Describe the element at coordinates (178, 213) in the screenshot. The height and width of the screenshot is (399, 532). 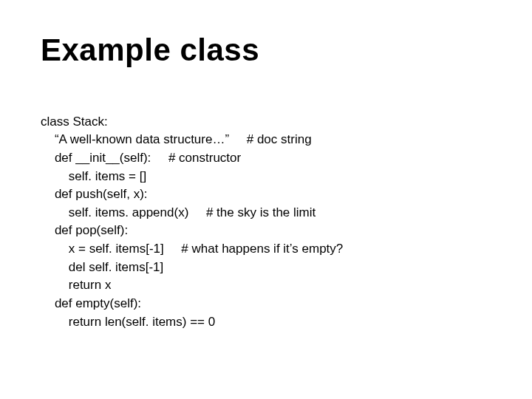
I see `code-line: self. items. append(x) # the sky is the …` at that location.